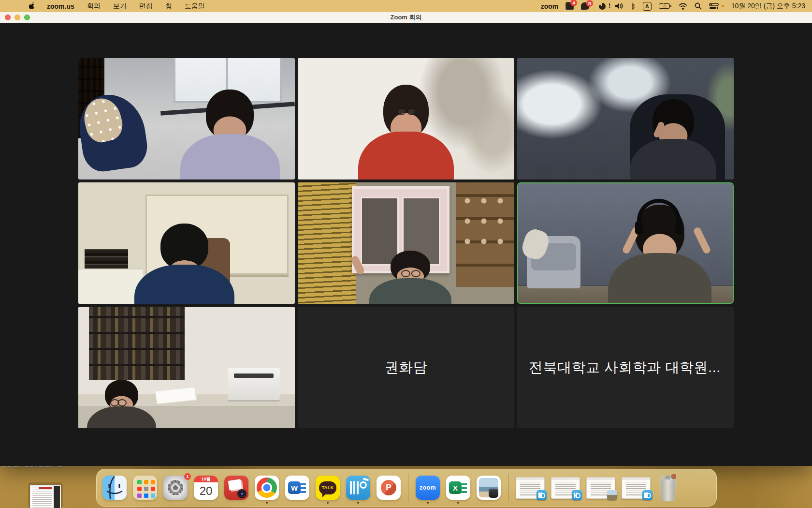 This screenshot has width=812, height=508. Describe the element at coordinates (358, 488) in the screenshot. I see `dock-hancom-office-icon` at that location.